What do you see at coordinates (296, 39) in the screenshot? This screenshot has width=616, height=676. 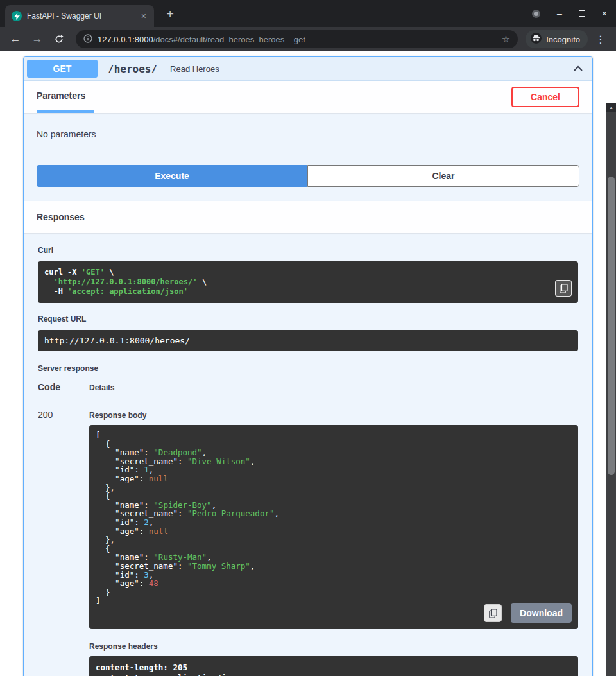 I see `url-bar: 127.0.0.1:8000/docs#/default/read_heroes…` at bounding box center [296, 39].